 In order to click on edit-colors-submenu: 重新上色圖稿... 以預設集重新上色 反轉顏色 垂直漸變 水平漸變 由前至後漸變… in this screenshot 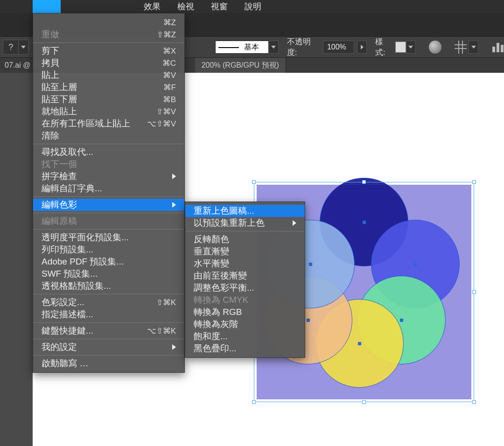, I will do `click(245, 280)`.